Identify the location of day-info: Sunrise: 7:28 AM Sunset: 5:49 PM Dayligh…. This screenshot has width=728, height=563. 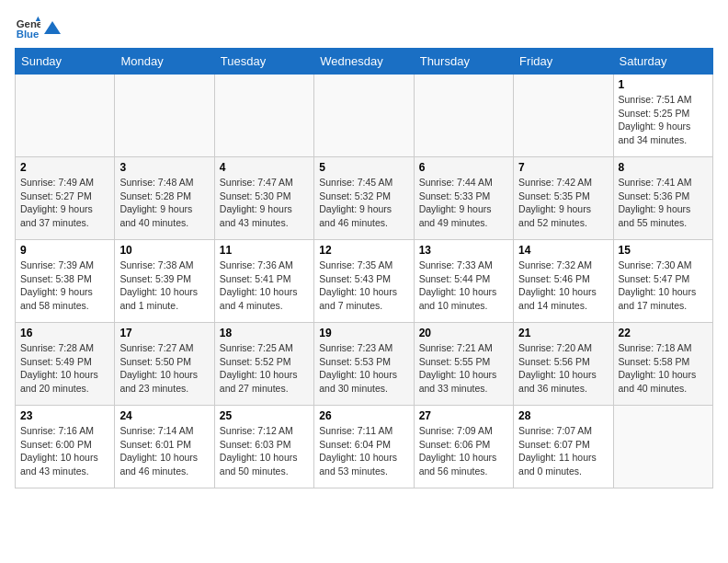
(64, 368).